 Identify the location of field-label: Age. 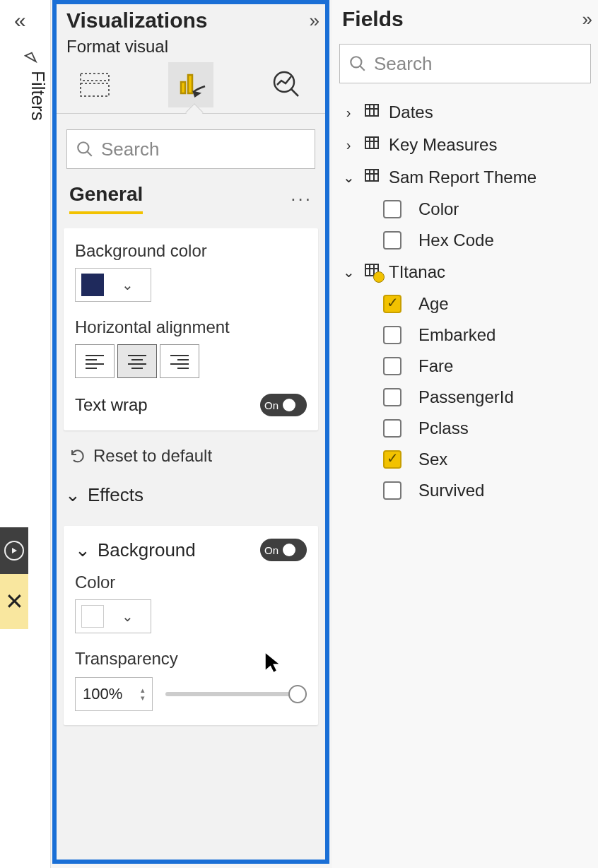
(434, 304).